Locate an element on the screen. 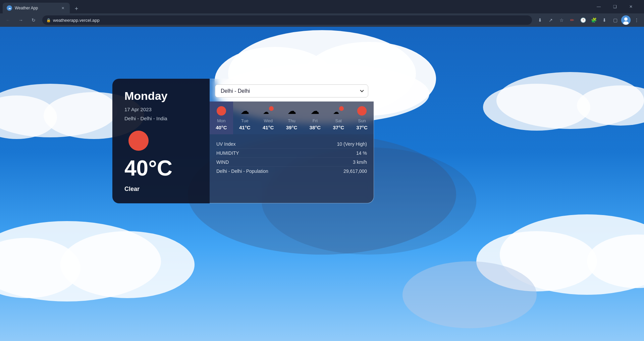 The image size is (644, 341). temperature-display: 40°C is located at coordinates (161, 168).